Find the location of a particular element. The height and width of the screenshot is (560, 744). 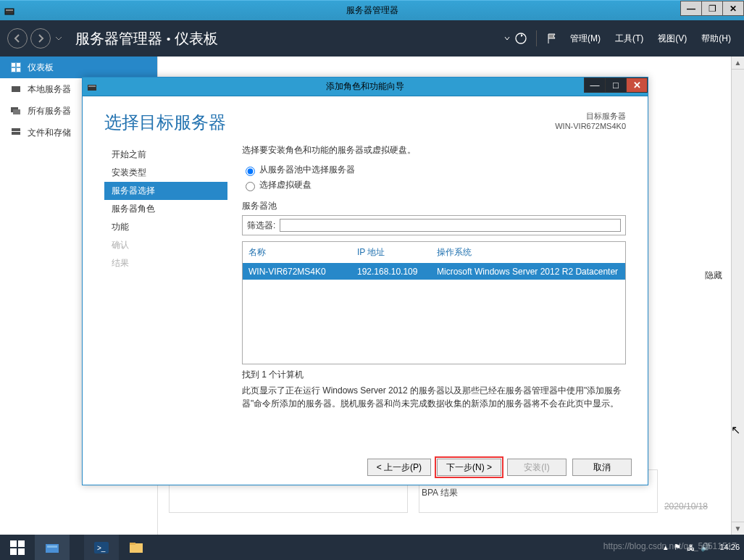

col-name: 名称 is located at coordinates (303, 252).